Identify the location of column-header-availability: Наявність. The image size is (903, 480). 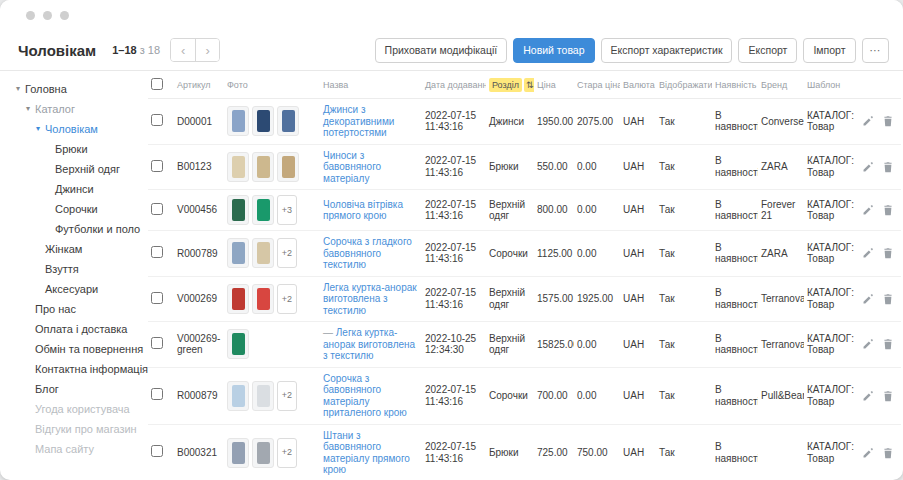
(735, 85).